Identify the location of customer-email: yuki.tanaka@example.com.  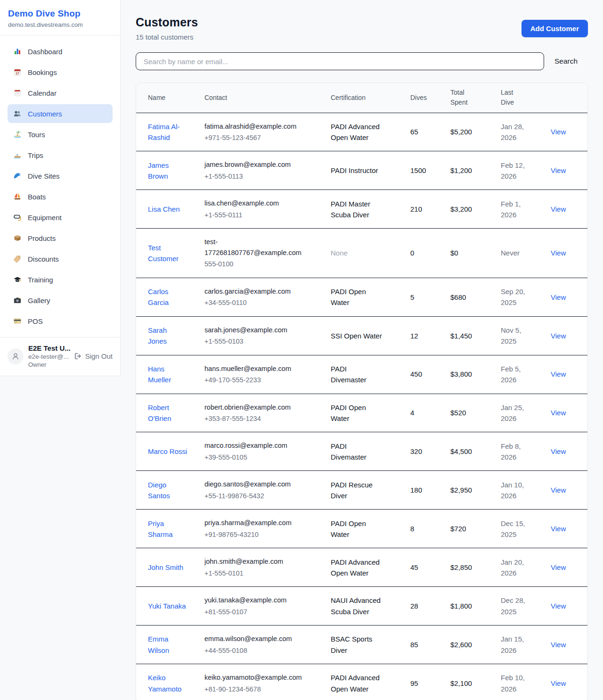
(255, 600).